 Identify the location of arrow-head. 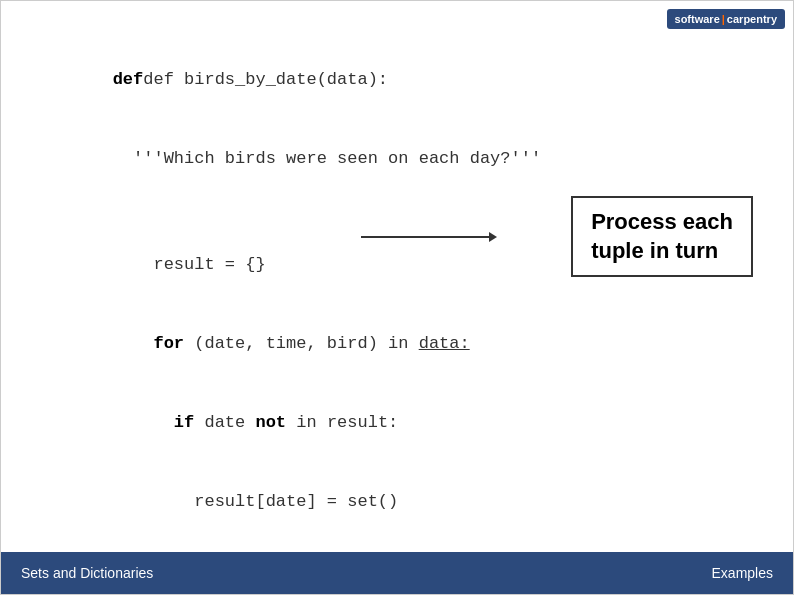
(493, 237).